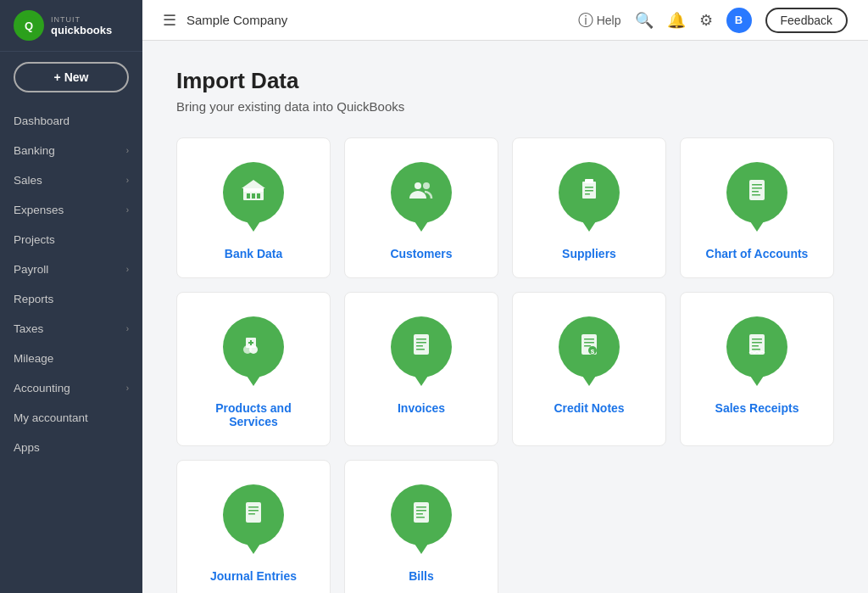 Image resolution: width=868 pixels, height=593 pixels. I want to click on company-name: Sample Company, so click(237, 20).